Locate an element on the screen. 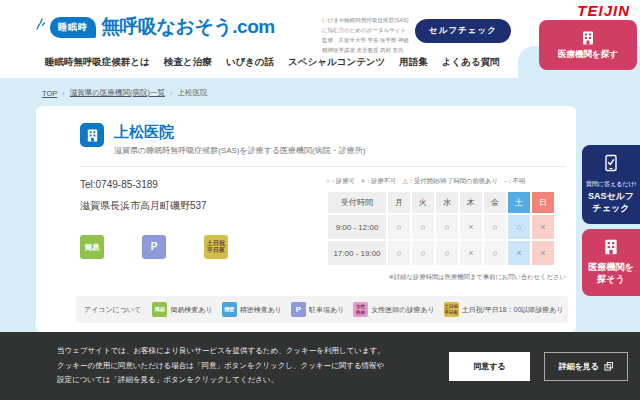  cookie-detail-label: 詳細を見る is located at coordinates (579, 366).